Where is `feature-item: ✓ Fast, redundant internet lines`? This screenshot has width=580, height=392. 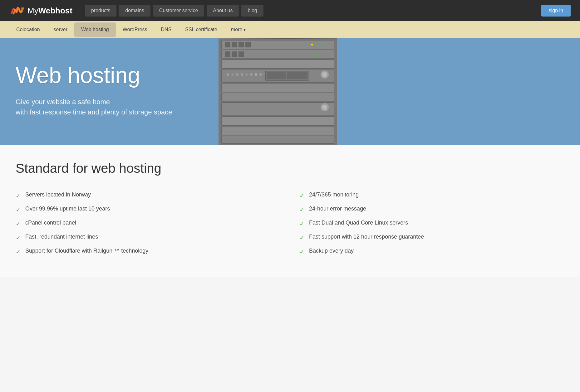
feature-item: ✓ Fast, redundant internet lines is located at coordinates (148, 238).